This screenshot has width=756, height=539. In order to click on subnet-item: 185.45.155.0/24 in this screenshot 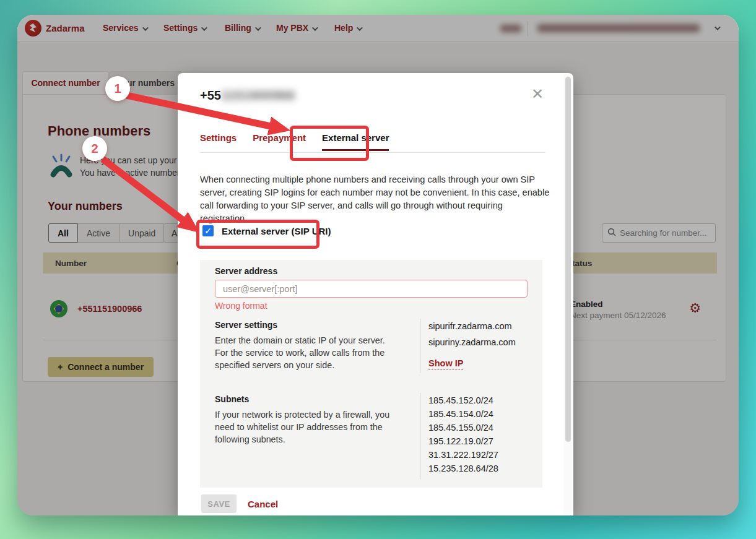, I will do `click(463, 428)`.